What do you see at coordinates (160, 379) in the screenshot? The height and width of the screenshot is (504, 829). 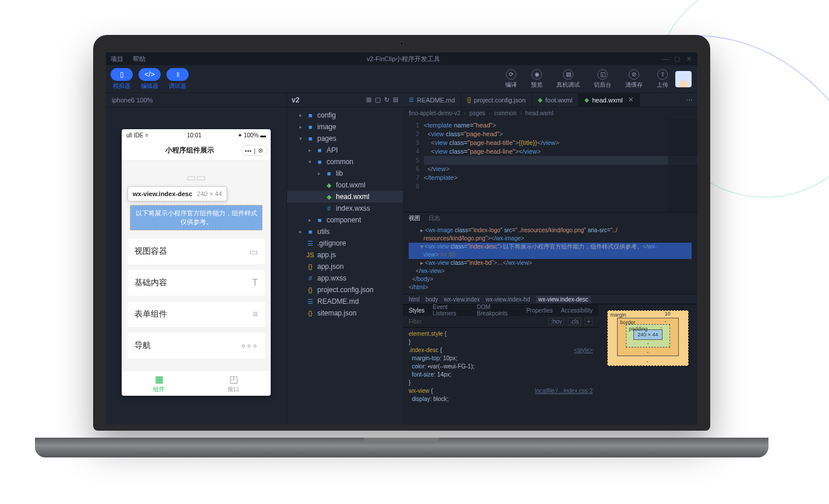 I see `grid-icon: ▦` at bounding box center [160, 379].